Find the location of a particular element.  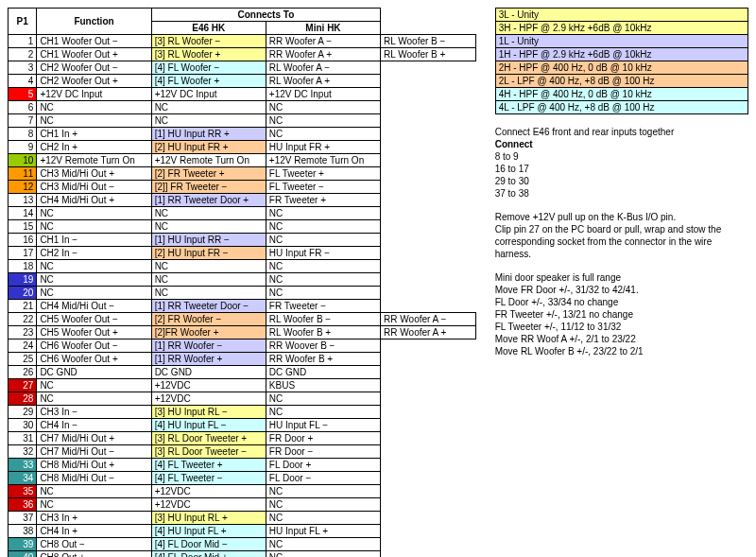

note-line: FL Tweeter +/-, 11/12 to 31/32 is located at coordinates (622, 327).